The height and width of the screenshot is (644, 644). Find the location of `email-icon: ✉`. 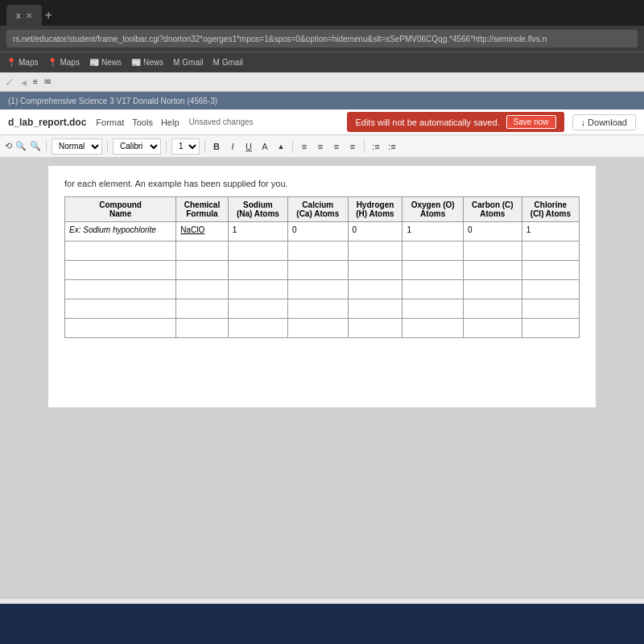

email-icon: ✉ is located at coordinates (47, 82).